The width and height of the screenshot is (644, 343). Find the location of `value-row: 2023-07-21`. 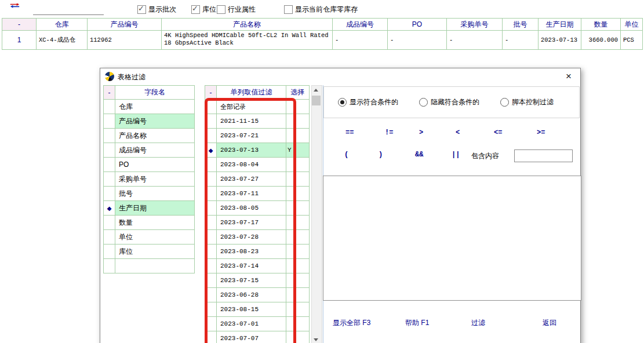

value-row: 2023-07-21 is located at coordinates (257, 136).